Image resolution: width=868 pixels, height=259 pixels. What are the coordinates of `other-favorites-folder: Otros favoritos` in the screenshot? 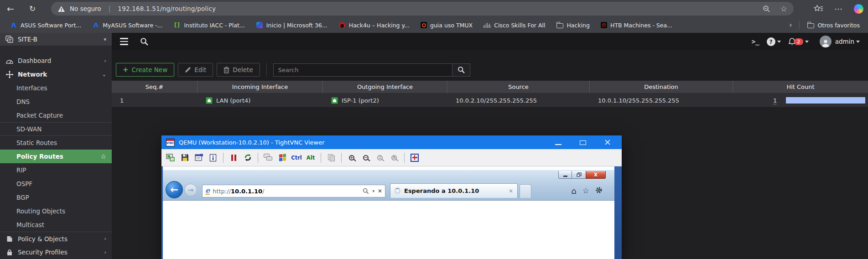 It's located at (833, 25).